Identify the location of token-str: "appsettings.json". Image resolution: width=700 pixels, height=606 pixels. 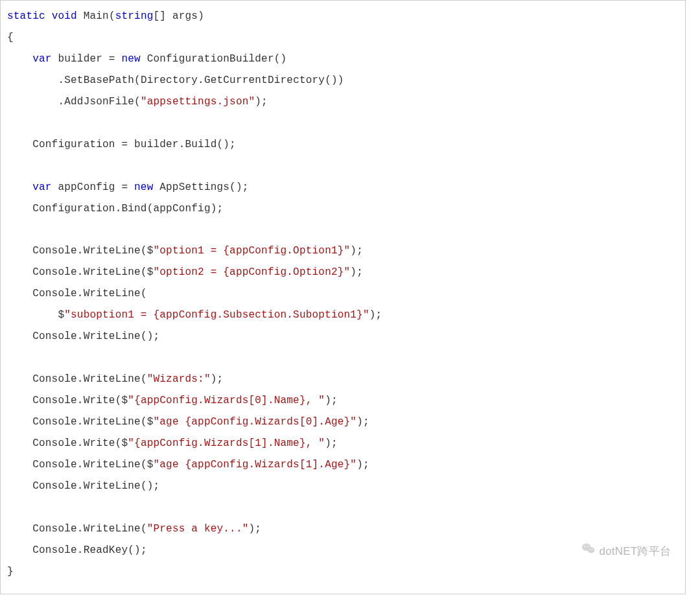
(198, 102).